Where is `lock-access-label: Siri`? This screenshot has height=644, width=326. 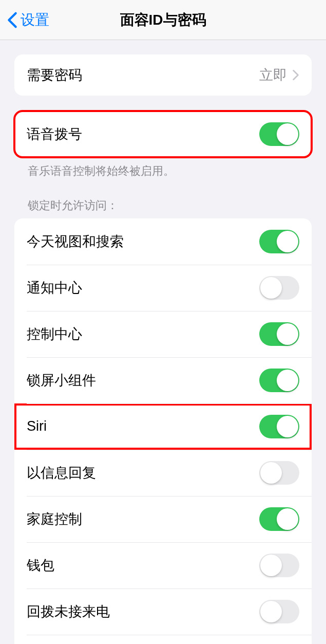 lock-access-label: Siri is located at coordinates (37, 427).